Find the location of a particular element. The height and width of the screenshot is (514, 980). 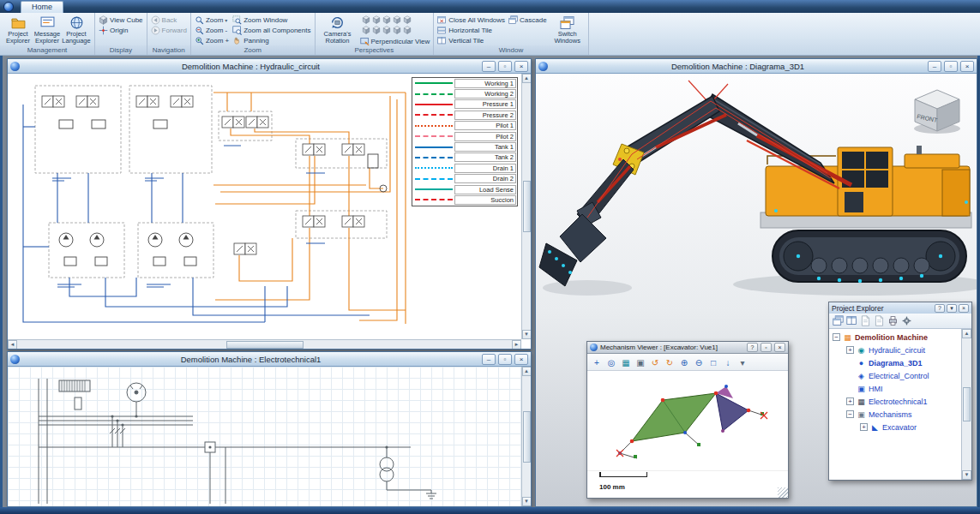

grid-tool-icon: ▦ is located at coordinates (626, 362).